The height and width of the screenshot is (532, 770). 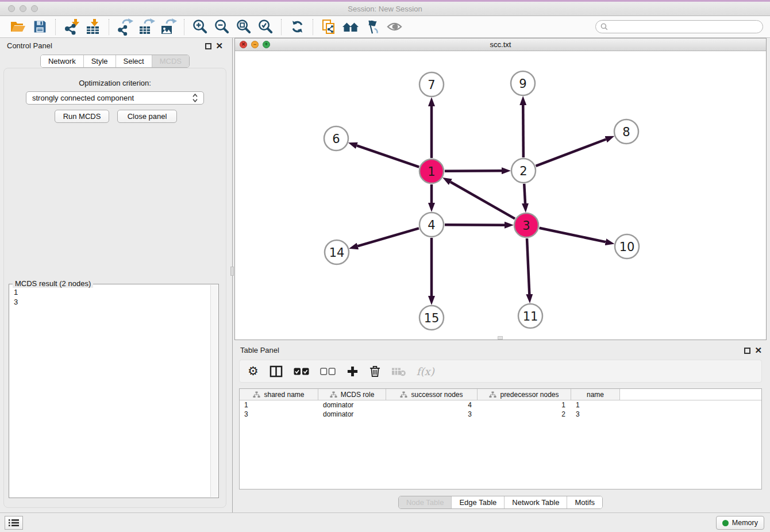 What do you see at coordinates (432, 394) in the screenshot?
I see `column-header-successor-nodes: successor nodes` at bounding box center [432, 394].